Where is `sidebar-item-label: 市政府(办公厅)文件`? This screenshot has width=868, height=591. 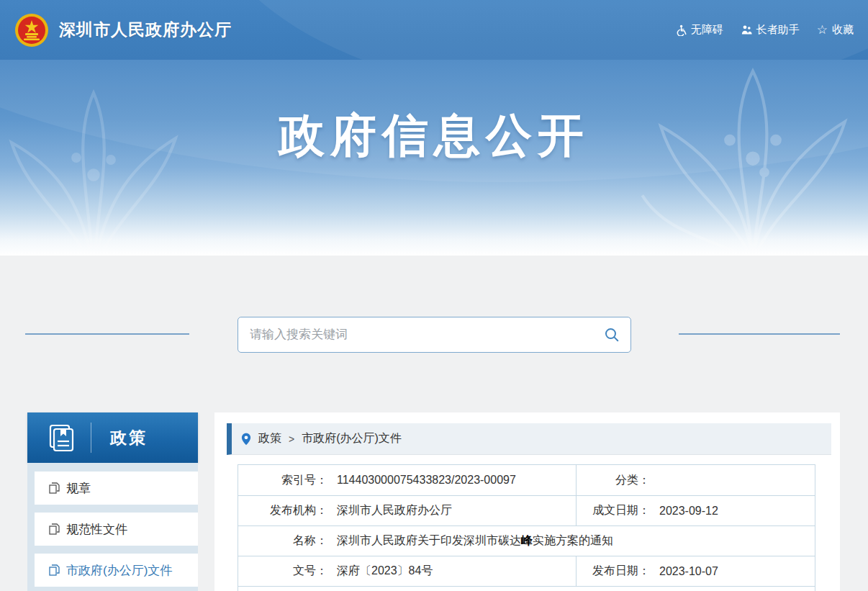 sidebar-item-label: 市政府(办公厅)文件 is located at coordinates (119, 570).